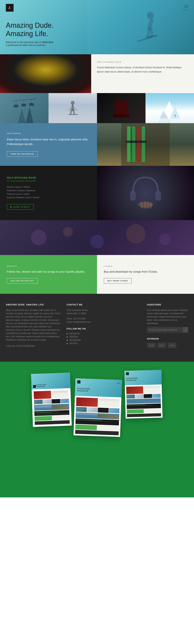  I want to click on headphones-svg, so click(146, 193).